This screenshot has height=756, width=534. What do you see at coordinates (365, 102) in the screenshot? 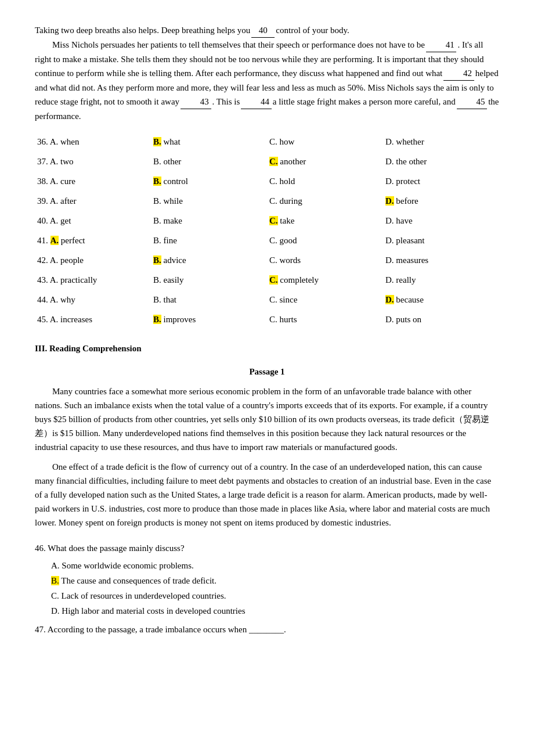
I see `intro-text-2e: a little stage fright makes a person mor…` at bounding box center [365, 102].